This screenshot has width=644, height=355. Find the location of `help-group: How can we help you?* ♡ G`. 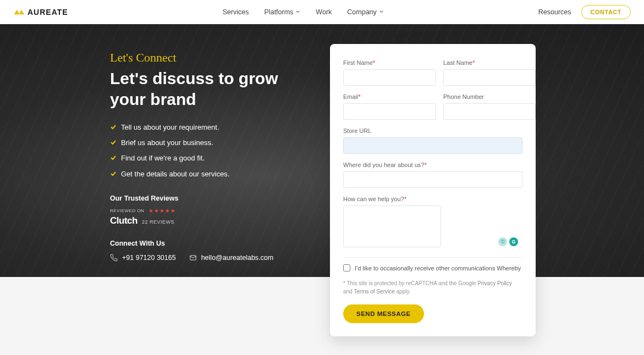

help-group: How can we help you?* ♡ G is located at coordinates (433, 223).